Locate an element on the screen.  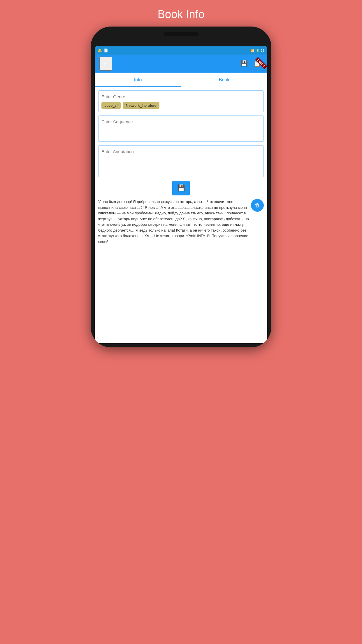
back-button: ← is located at coordinates (106, 64).